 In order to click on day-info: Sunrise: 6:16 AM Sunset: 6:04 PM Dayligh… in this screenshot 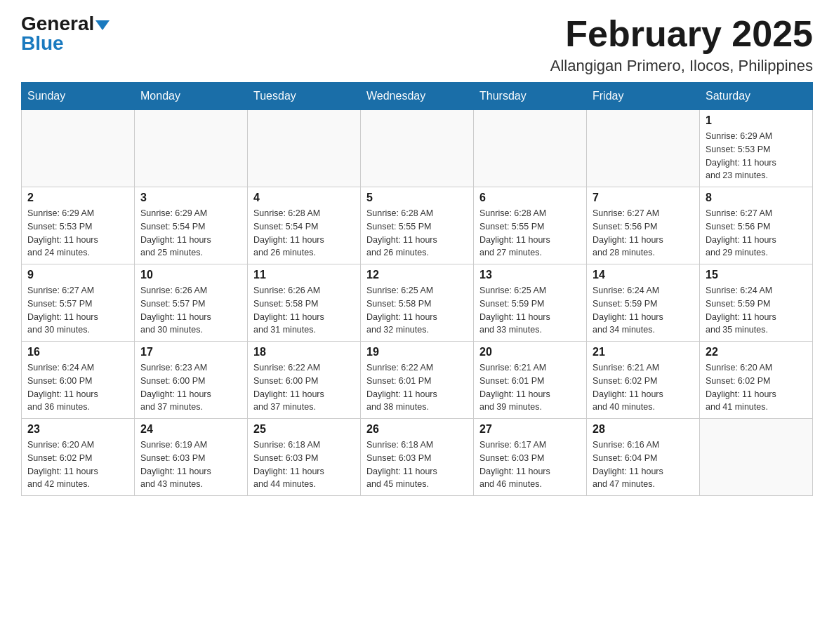, I will do `click(643, 464)`.